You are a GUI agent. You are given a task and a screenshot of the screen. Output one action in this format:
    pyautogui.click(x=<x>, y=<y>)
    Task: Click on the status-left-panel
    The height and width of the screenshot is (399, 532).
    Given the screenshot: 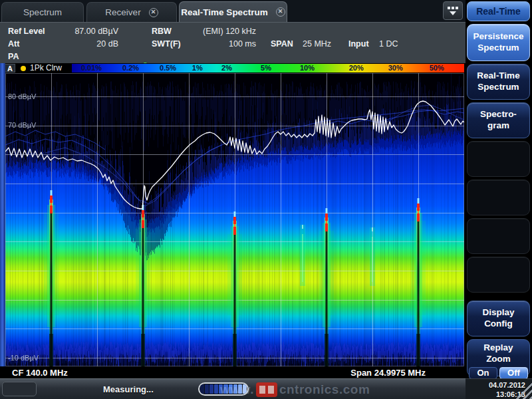 What is the action you would take?
    pyautogui.click(x=19, y=389)
    